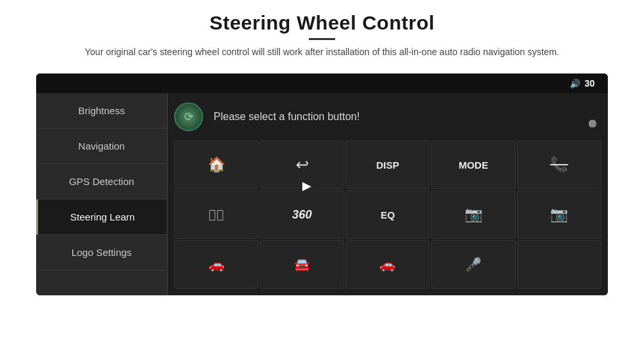 Image resolution: width=644 pixels, height=357 pixels. Describe the element at coordinates (559, 264) in the screenshot. I see `btn-empty` at that location.